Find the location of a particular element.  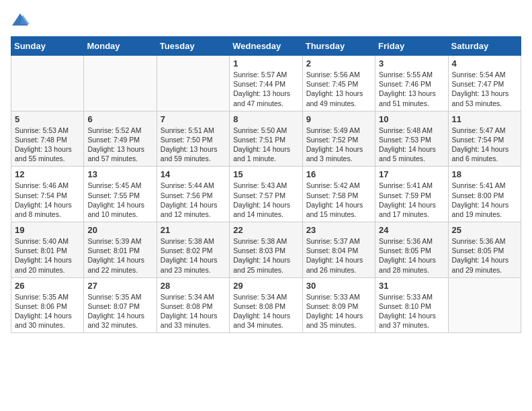

day-info: Sunrise: 5:40 AM Sunset: 8:01 PM Dayligh… is located at coordinates (47, 255).